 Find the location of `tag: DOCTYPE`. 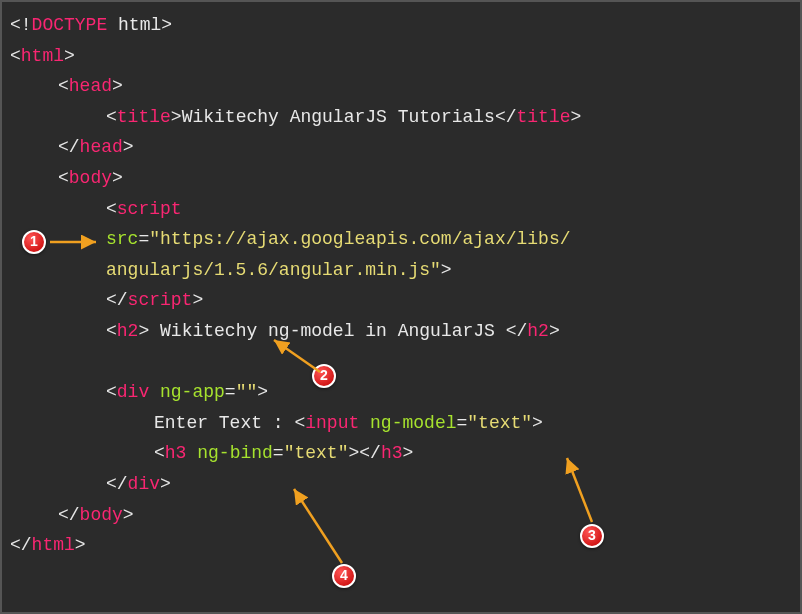

tag: DOCTYPE is located at coordinates (70, 25).